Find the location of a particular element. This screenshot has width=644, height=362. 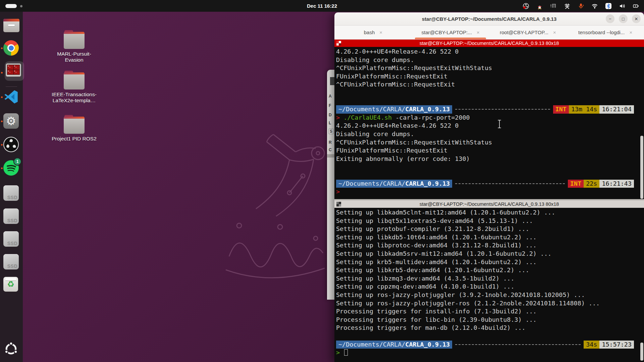

files-icon is located at coordinates (11, 25).